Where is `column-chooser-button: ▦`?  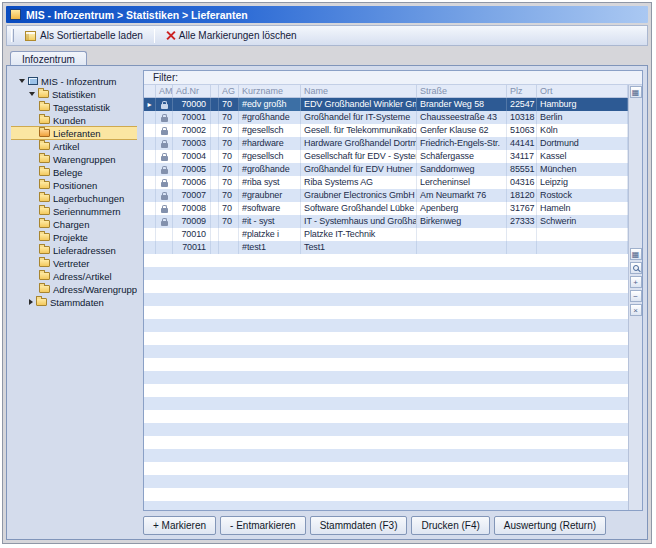
column-chooser-button: ▦ is located at coordinates (636, 92).